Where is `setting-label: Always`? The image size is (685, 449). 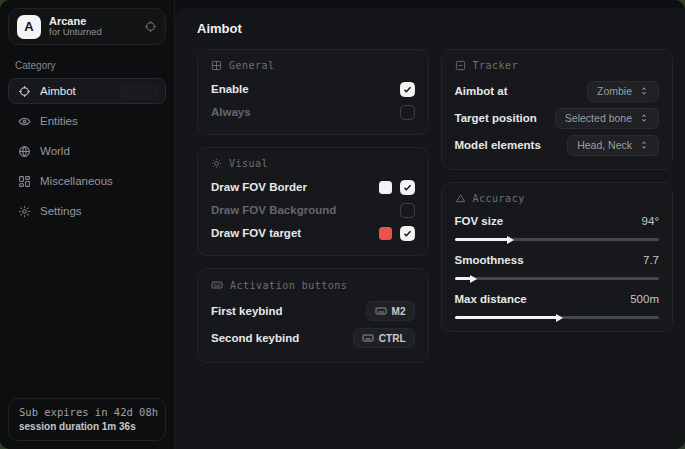
setting-label: Always is located at coordinates (231, 112).